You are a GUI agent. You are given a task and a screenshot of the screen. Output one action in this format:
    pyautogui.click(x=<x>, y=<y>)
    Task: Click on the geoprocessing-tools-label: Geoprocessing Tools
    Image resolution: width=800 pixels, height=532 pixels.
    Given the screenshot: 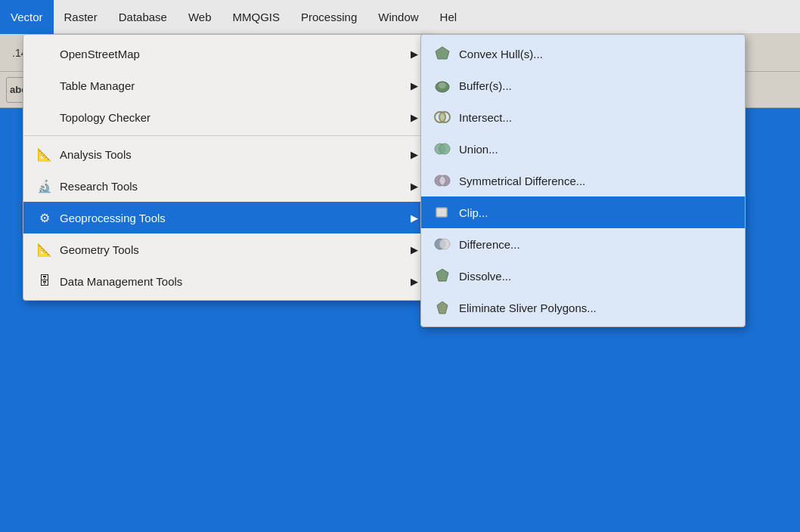 What is the action you would take?
    pyautogui.click(x=113, y=218)
    